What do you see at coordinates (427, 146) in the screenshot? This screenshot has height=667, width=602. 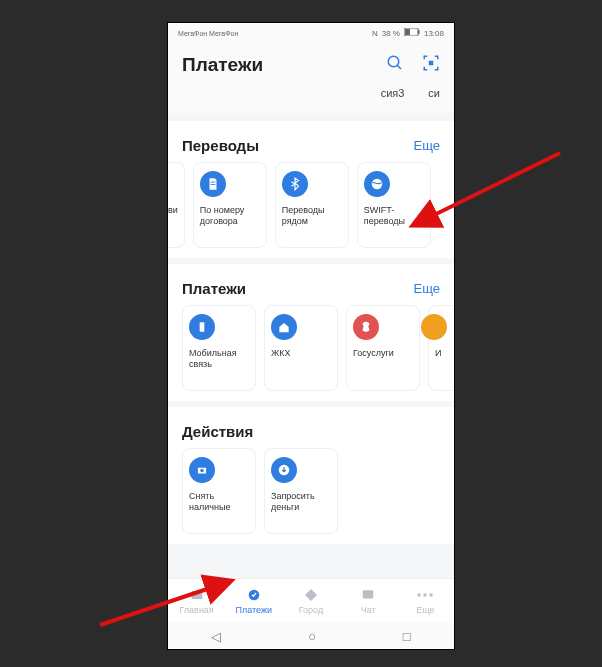 I see `transfers-more-link: Еще` at bounding box center [427, 146].